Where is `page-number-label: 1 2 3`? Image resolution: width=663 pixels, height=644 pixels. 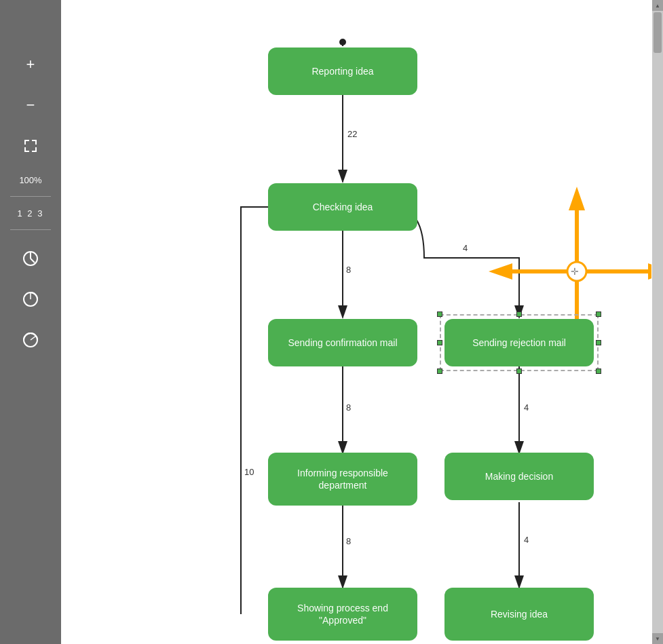
page-number-label: 1 2 3 is located at coordinates (31, 213).